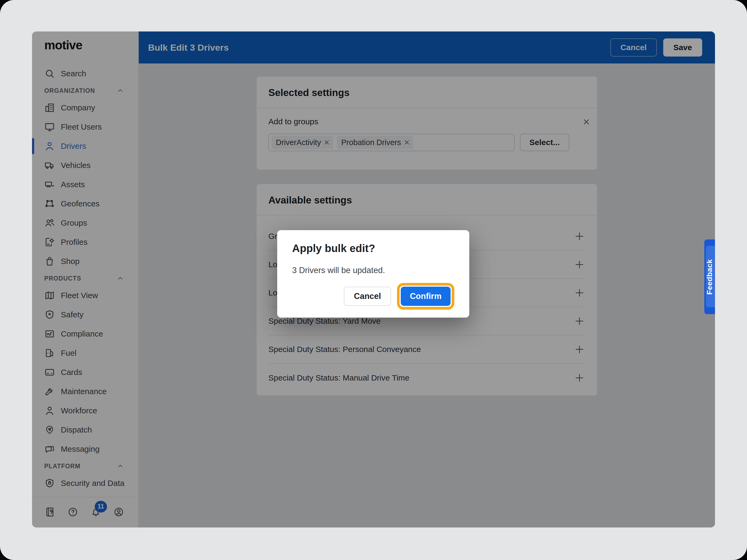 This screenshot has height=560, width=747. Describe the element at coordinates (710, 277) in the screenshot. I see `feedback-tab: Feedback` at that location.